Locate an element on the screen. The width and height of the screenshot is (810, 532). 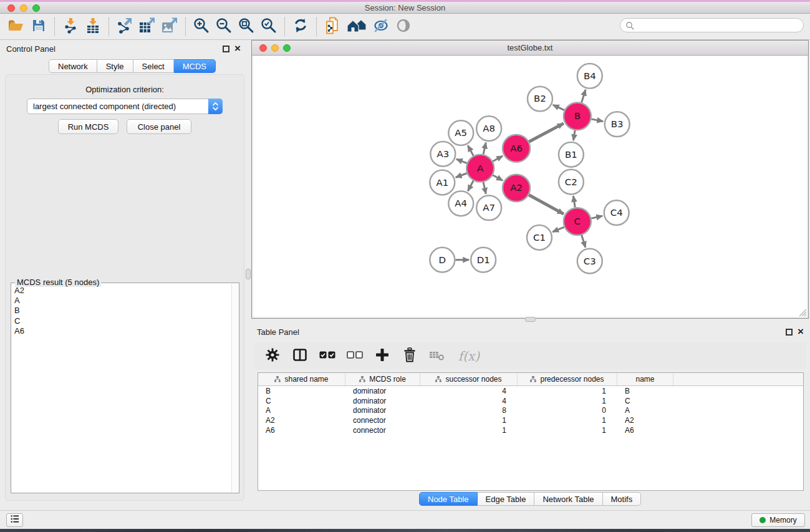
vertical-splitter-handle is located at coordinates (530, 319).